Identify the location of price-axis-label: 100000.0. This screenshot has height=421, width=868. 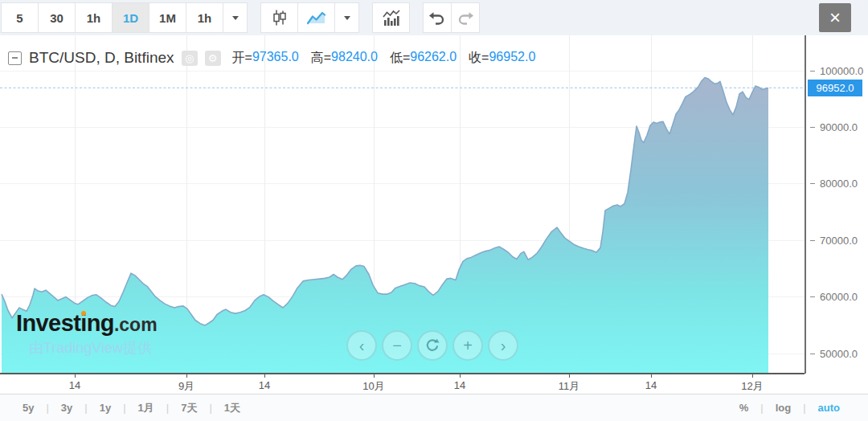
(837, 71).